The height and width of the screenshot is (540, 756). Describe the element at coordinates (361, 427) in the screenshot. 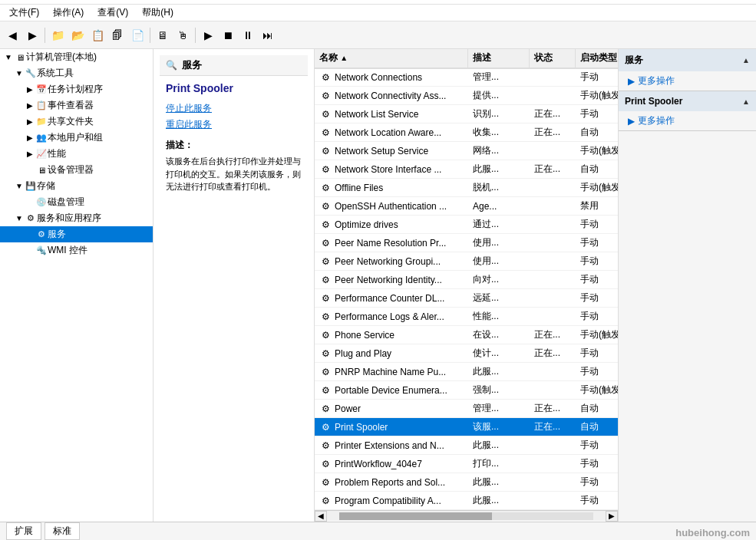

I see `service-name: Print Spooler` at that location.